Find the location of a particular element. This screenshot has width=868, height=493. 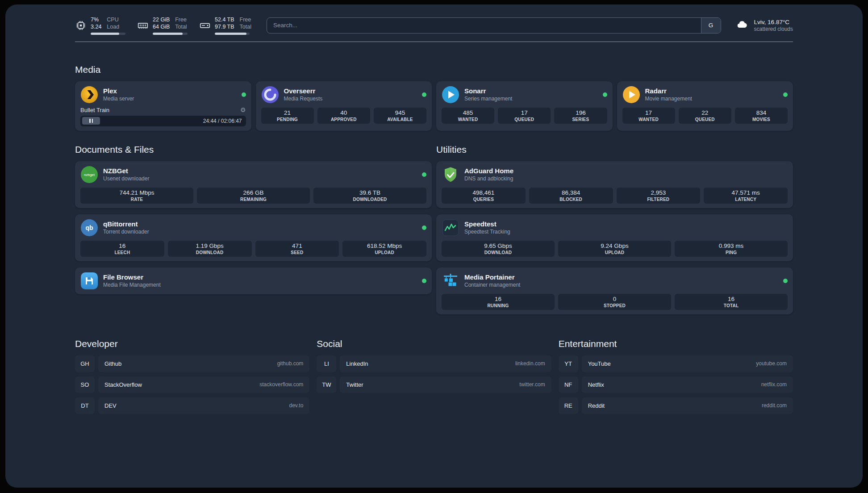

service-subtitle: Media Requests is located at coordinates (304, 99).